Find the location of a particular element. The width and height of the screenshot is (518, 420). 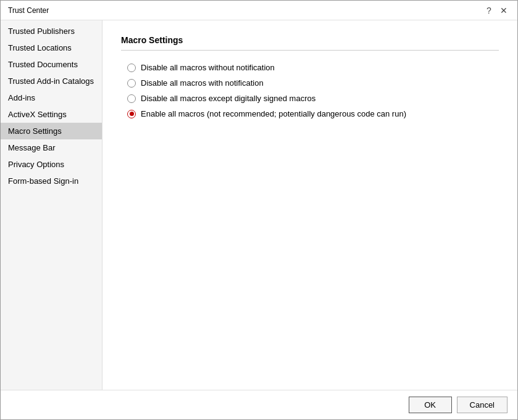

radio-item-enable-all: Enable all macros (not recommended; pote… is located at coordinates (313, 113).